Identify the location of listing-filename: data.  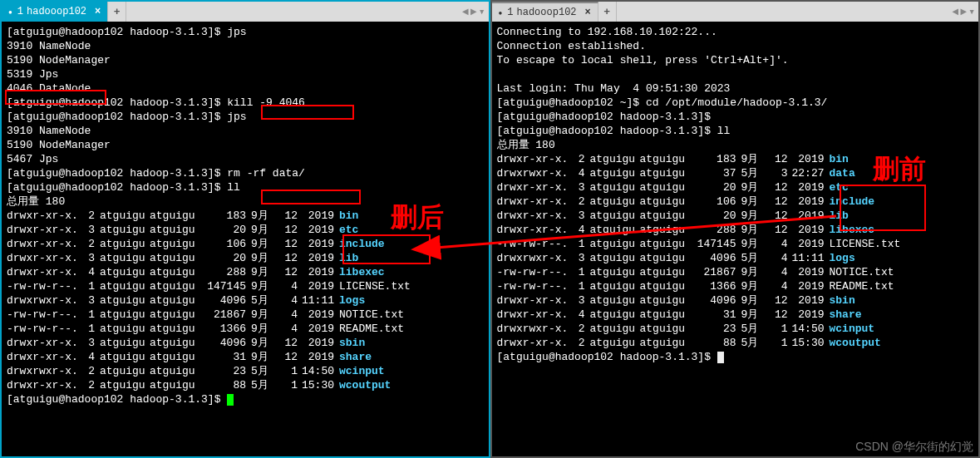
(843, 173).